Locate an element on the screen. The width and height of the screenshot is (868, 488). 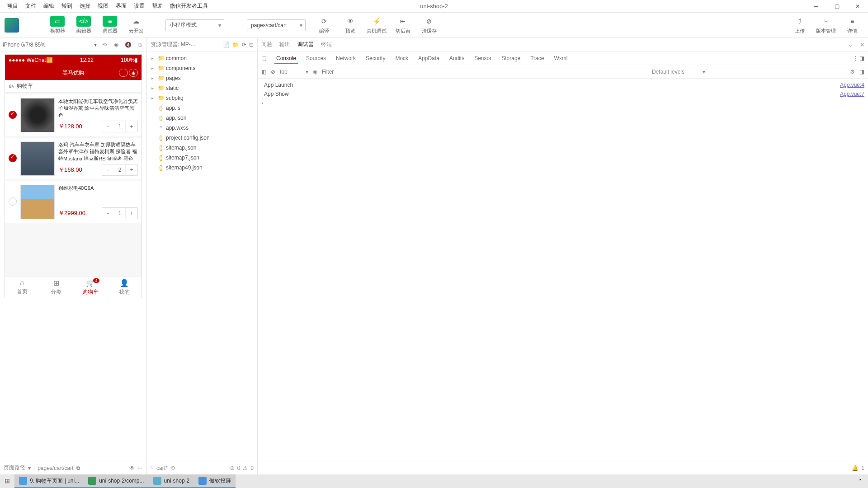
tabbar-item: ⊞分类 is located at coordinates (57, 287).